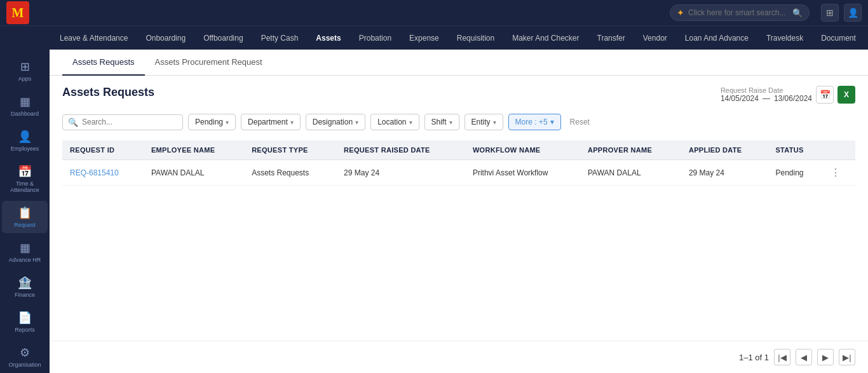 This screenshot has height=373, width=868. I want to click on nav-bar: Leave & Attendance Onboarding Offboardin…, so click(434, 37).